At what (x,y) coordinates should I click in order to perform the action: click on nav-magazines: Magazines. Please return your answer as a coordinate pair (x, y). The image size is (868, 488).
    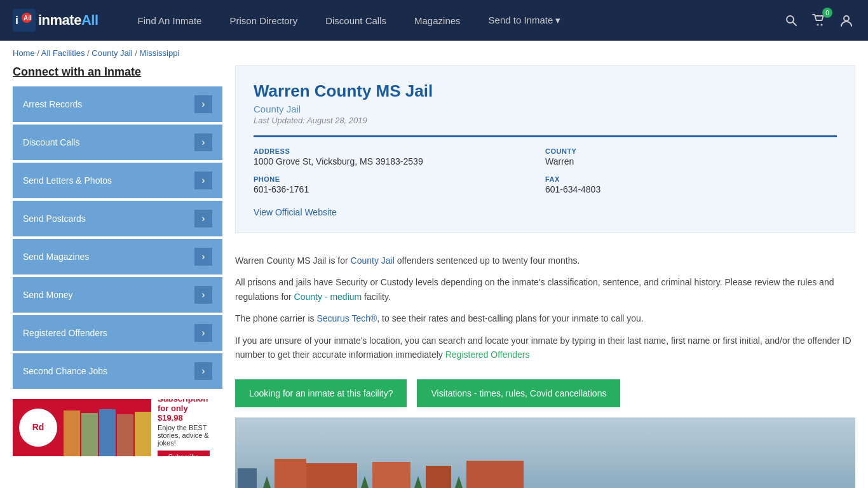
    Looking at the image, I should click on (437, 20).